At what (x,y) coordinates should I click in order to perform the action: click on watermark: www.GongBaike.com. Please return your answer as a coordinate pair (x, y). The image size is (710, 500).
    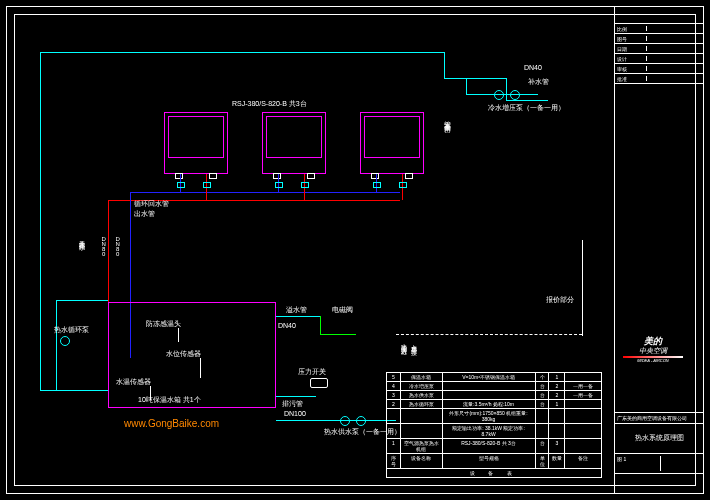
    Looking at the image, I should click on (172, 424).